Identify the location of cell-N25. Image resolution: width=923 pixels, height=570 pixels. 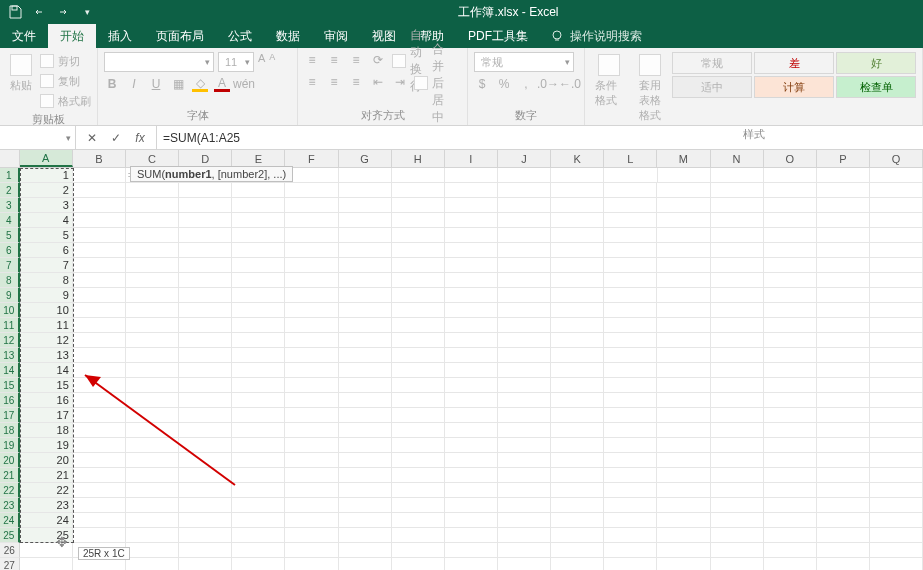
(738, 536).